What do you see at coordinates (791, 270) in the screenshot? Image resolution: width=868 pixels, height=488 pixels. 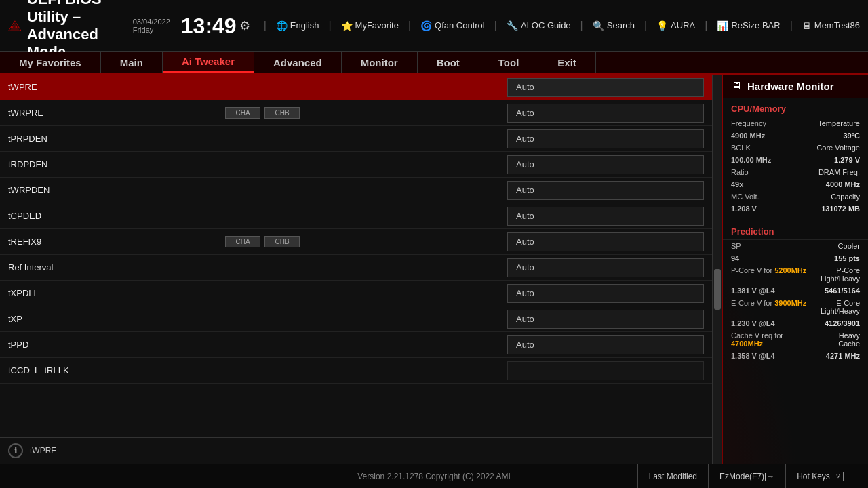 I see `pcore-freq: 5200MHz` at bounding box center [791, 270].